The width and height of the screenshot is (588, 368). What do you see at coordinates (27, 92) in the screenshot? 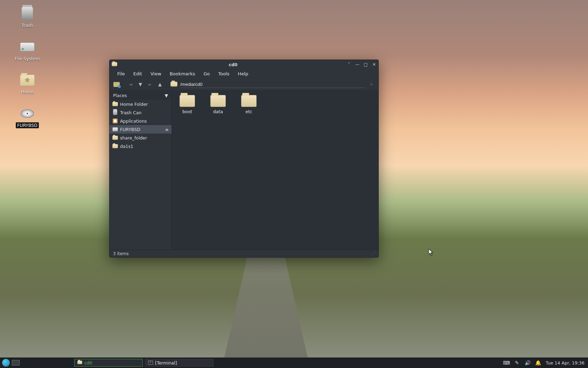
I see `desktop-icon-label: Home` at bounding box center [27, 92].